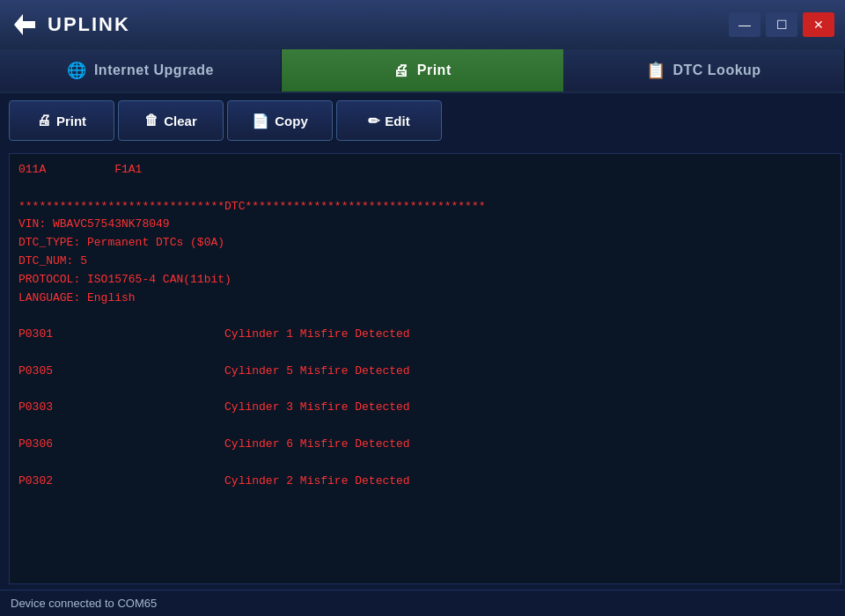  What do you see at coordinates (261, 121) in the screenshot?
I see `copy-icon: 📄` at bounding box center [261, 121].